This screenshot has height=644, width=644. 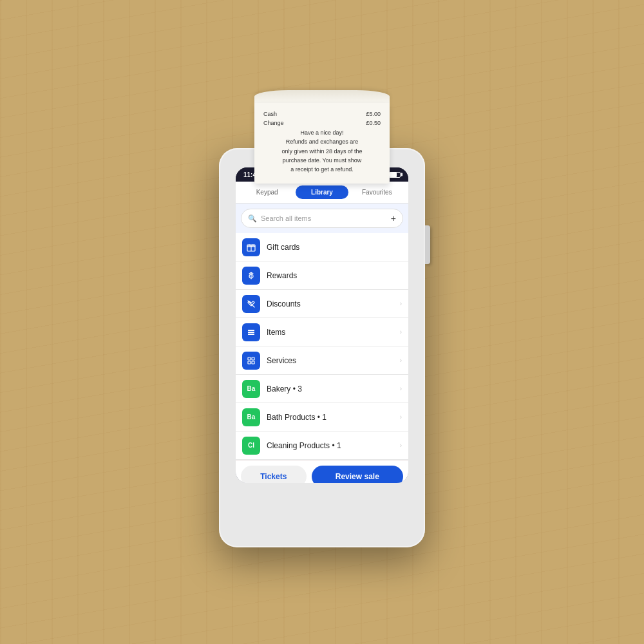 What do you see at coordinates (322, 160) in the screenshot?
I see `receipt-line4: purchase date. You must show` at bounding box center [322, 160].